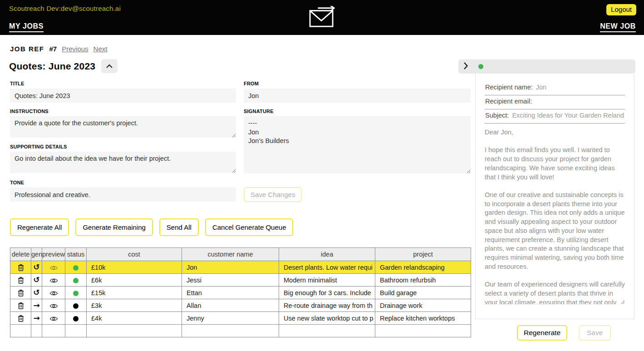  Describe the element at coordinates (466, 66) in the screenshot. I see `collapse-preview-button` at that location.